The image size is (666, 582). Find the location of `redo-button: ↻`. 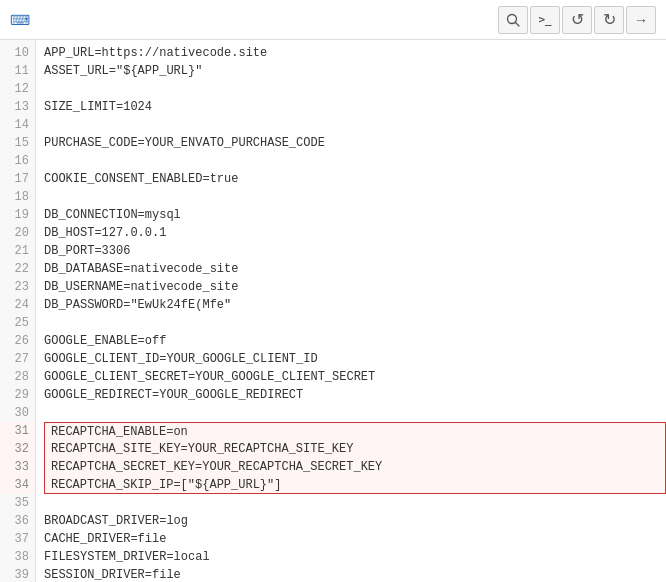

redo-button: ↻ is located at coordinates (609, 20).